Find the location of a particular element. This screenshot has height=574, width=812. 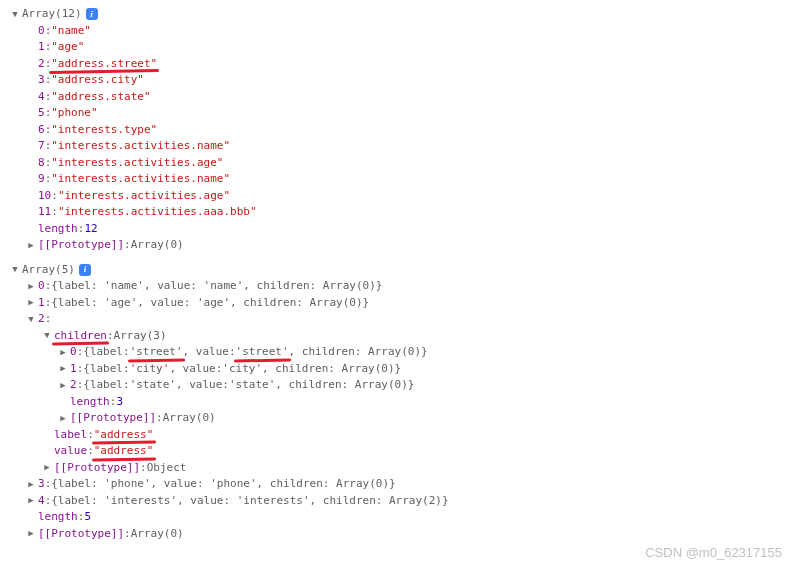

array-5-length-row: ▶ length: 5 is located at coordinates (414, 518).